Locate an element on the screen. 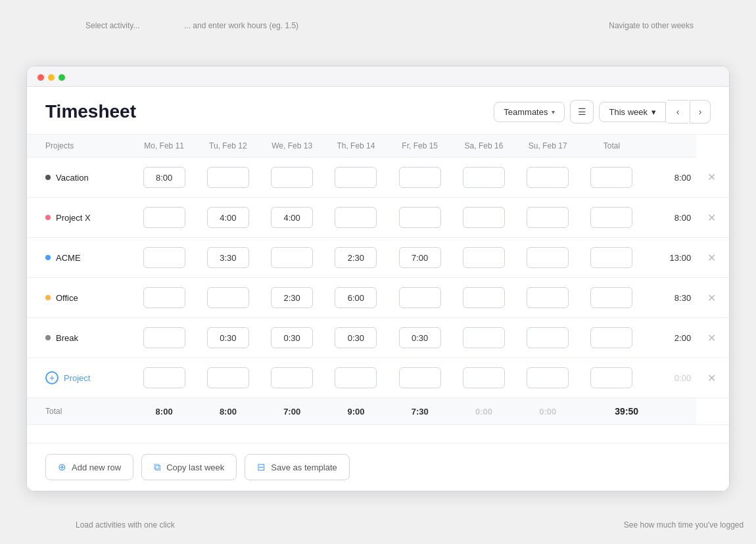  project-dot is located at coordinates (48, 258).